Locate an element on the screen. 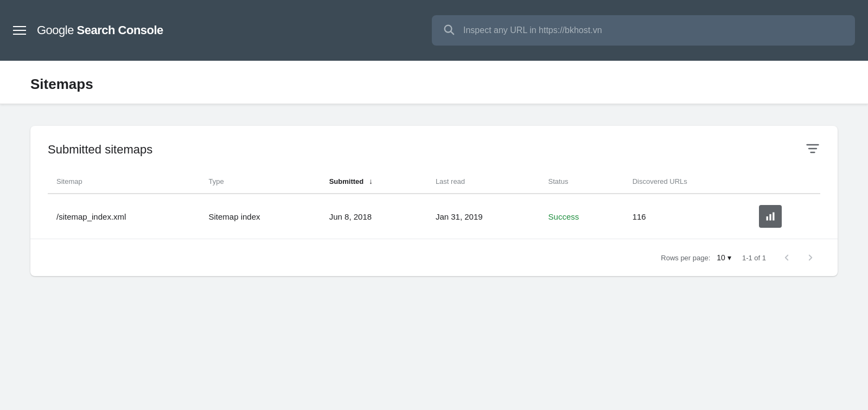  col-submitted: Submitted ↓ is located at coordinates (374, 181).